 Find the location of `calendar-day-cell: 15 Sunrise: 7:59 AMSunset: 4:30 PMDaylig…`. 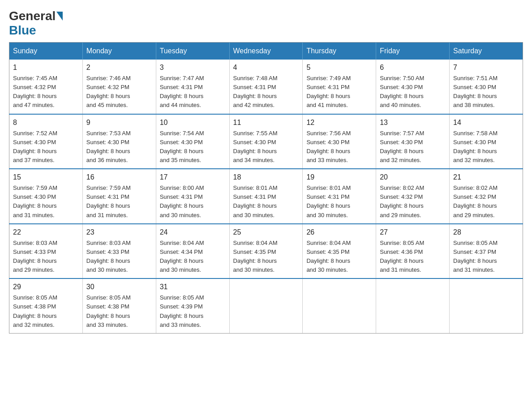

calendar-day-cell: 15 Sunrise: 7:59 AMSunset: 4:30 PMDaylig… is located at coordinates (46, 196).